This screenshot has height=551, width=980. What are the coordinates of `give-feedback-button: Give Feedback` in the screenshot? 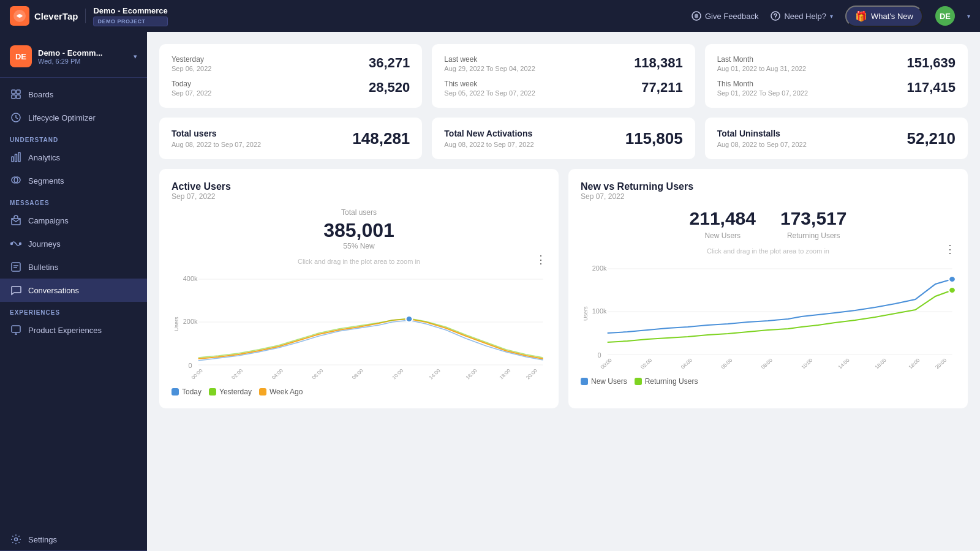 It's located at (725, 16).